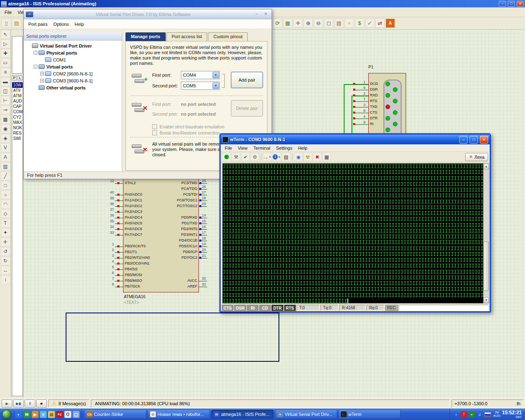 The height and width of the screenshot is (420, 525). I want to click on first-port-select: COM4 ▼, so click(200, 75).